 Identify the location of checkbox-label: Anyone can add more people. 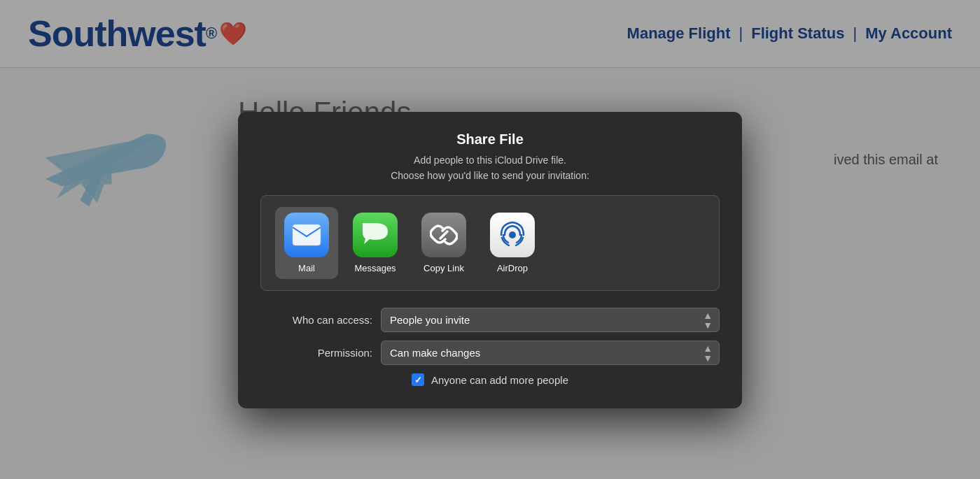
(500, 380).